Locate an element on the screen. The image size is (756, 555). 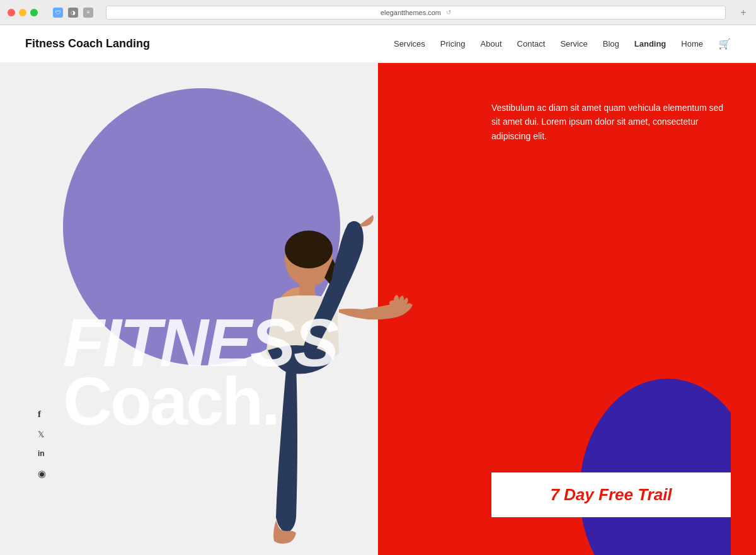
nav-home: Home is located at coordinates (692, 44).